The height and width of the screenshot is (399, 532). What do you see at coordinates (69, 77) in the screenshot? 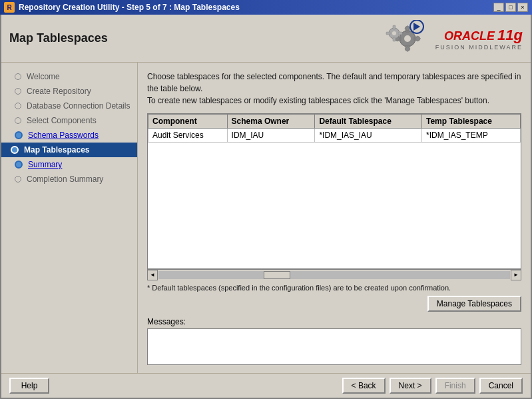
I see `sidebar-item-welcome: Welcome` at bounding box center [69, 77].